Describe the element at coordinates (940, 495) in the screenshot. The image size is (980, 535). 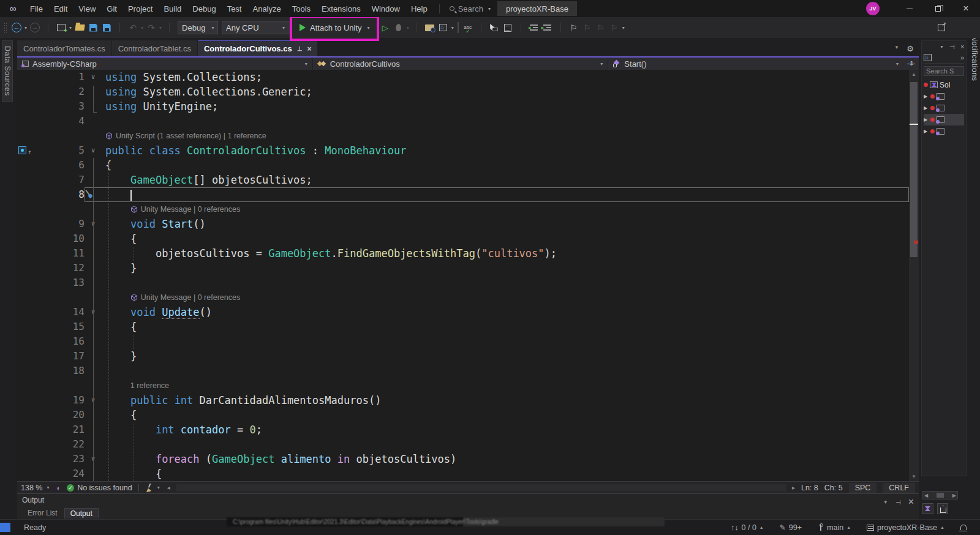
I see `panel-horizontal-scrollbar: ◀ ▶` at that location.